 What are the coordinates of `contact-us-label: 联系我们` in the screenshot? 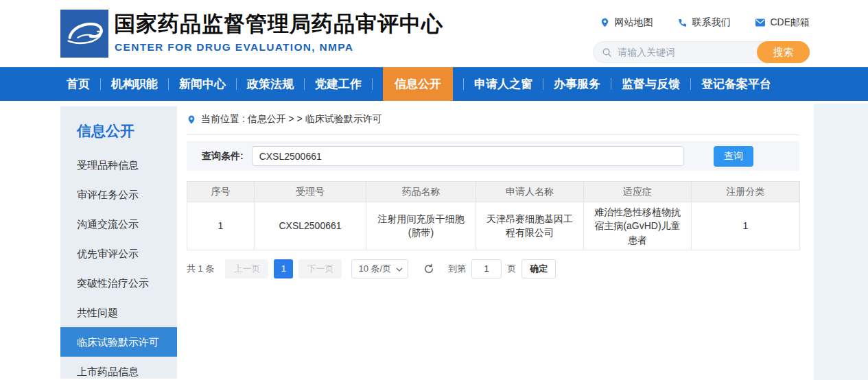 It's located at (711, 23).